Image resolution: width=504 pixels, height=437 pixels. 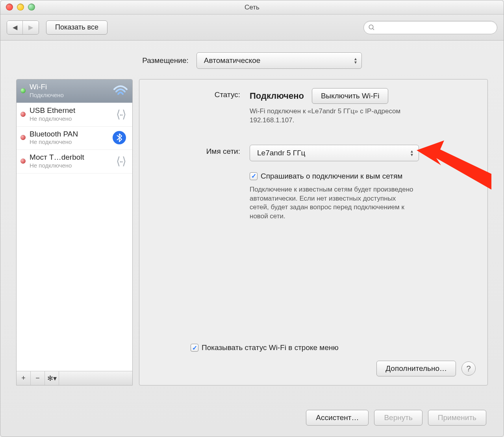 I want to click on sidebar-item-label: Мост T…derbolt, so click(x=69, y=157).